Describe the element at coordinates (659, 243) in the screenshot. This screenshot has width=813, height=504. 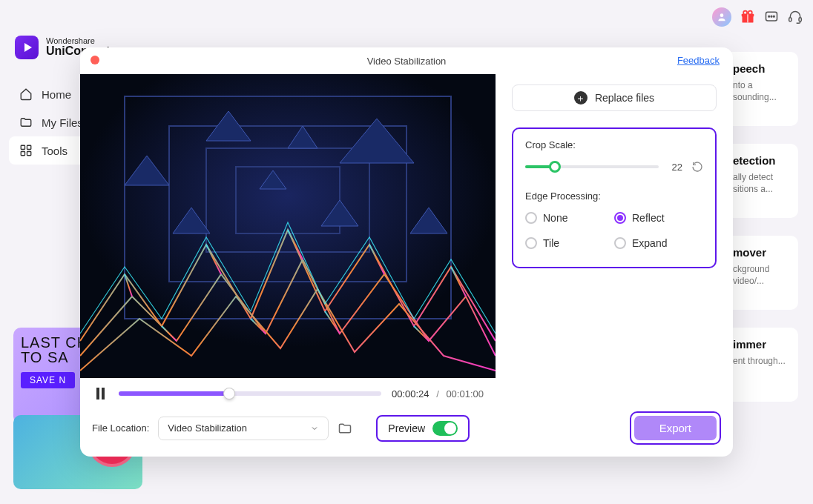
I see `radio-expand: Expand` at that location.